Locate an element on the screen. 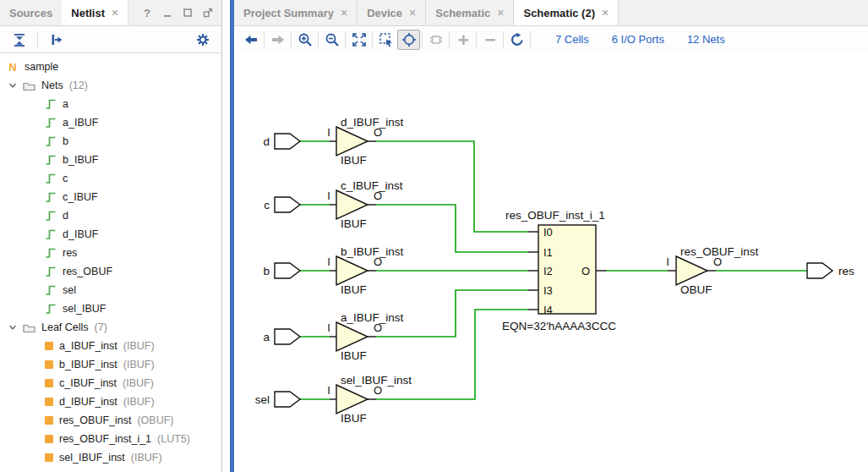 The height and width of the screenshot is (472, 868). tree-item-net: a_IBUF is located at coordinates (111, 123).